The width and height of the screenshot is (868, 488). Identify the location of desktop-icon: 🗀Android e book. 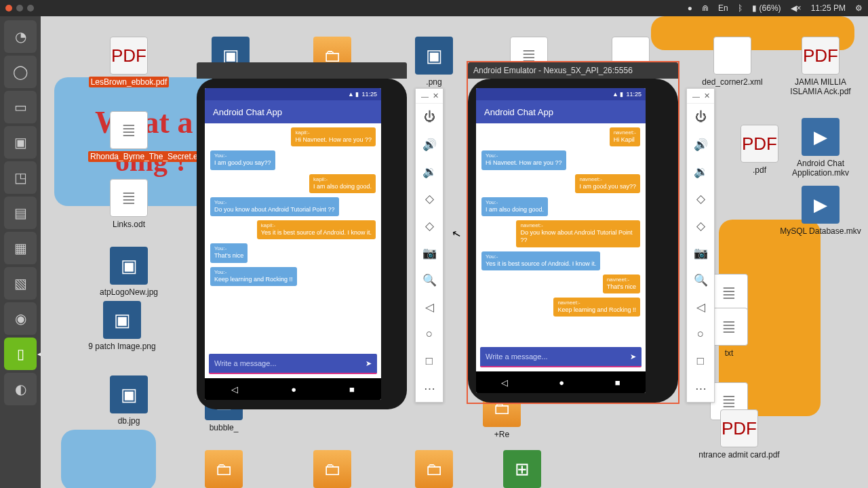
(224, 469).